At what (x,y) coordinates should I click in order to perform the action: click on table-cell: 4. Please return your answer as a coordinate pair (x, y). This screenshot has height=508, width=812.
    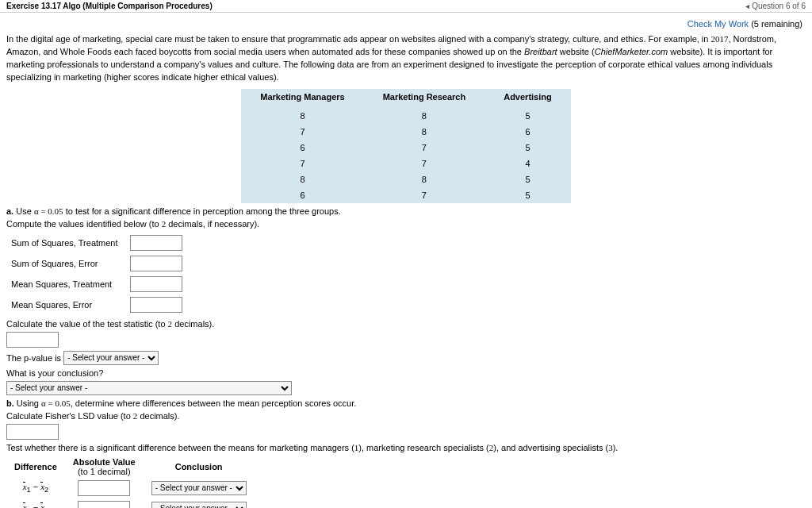
    Looking at the image, I should click on (528, 164).